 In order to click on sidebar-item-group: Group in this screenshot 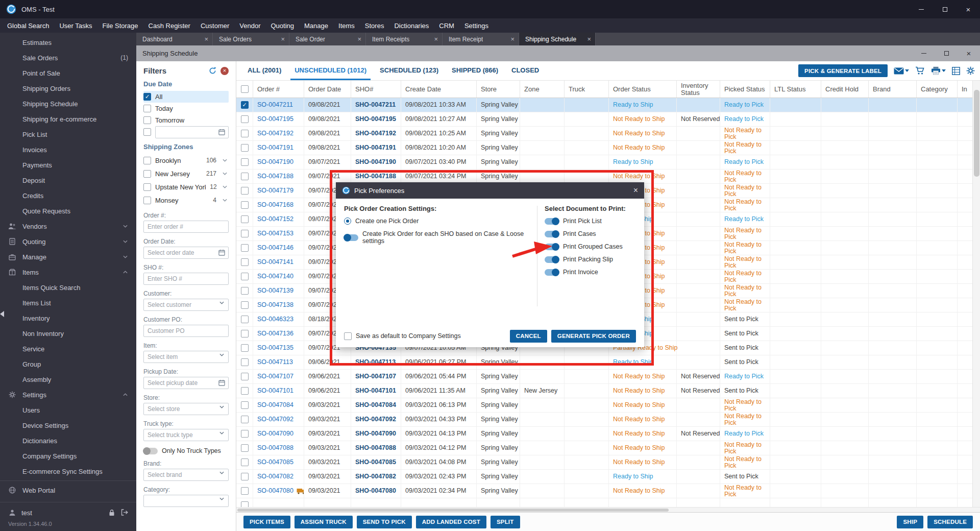, I will do `click(68, 364)`.